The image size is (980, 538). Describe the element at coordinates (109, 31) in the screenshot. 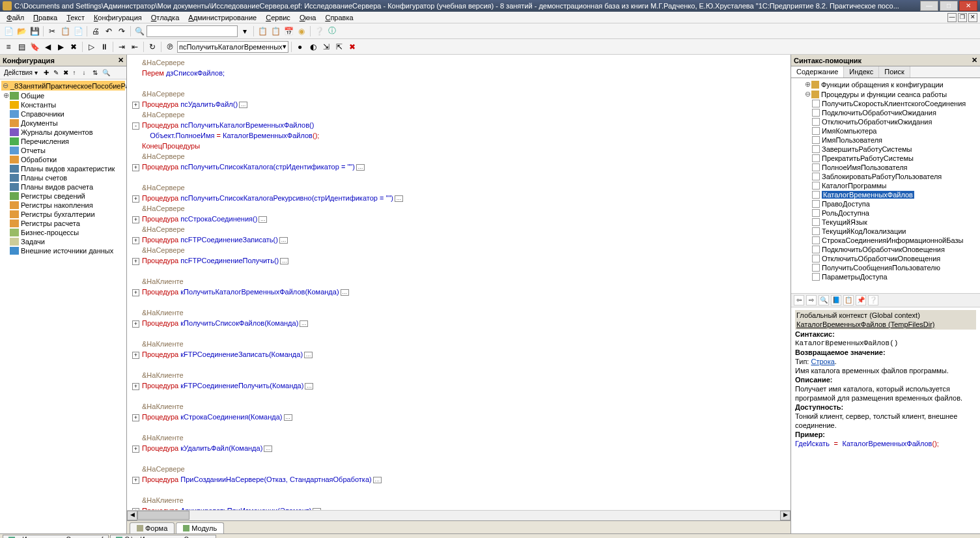

I see `undo-button: ↶` at that location.